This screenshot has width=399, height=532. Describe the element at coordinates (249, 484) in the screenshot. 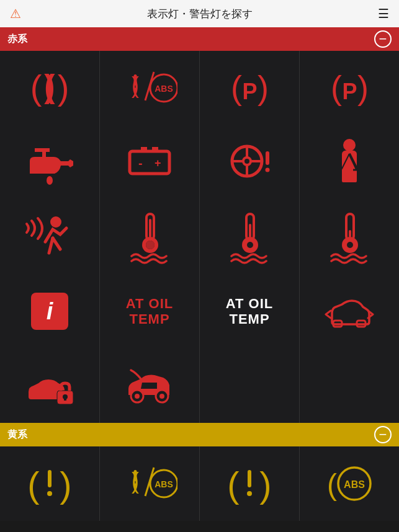

I see `yellow-warning-2-cell: ( )` at that location.